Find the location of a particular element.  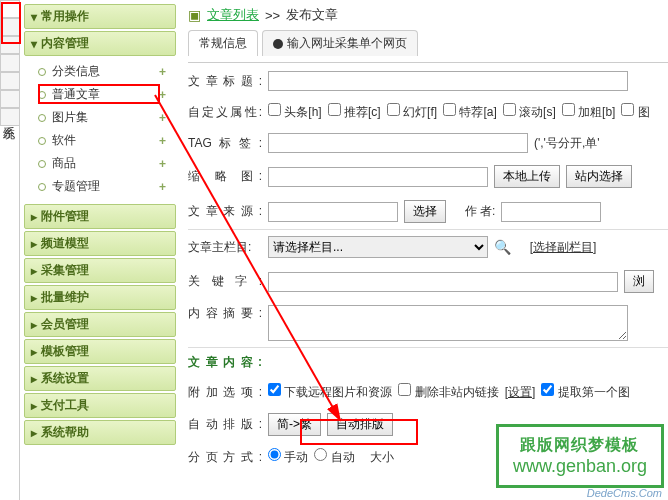

chevron-down-icon: ▾ is located at coordinates (34, 44).